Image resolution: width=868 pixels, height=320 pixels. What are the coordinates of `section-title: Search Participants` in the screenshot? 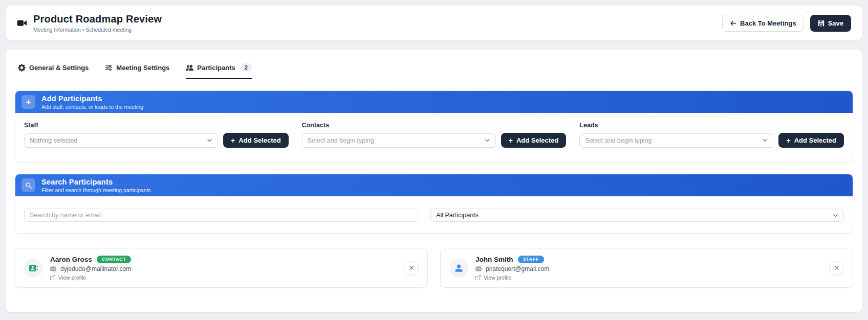 It's located at (96, 182).